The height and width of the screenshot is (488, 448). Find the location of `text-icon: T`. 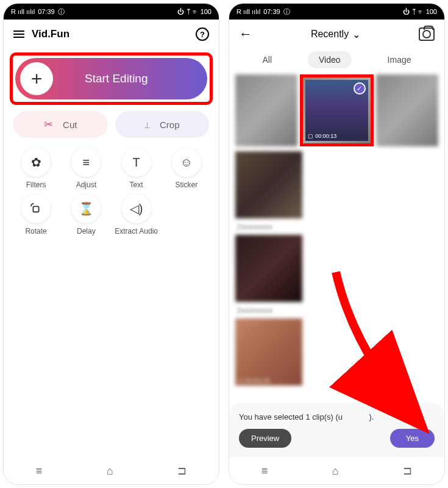

text-icon: T is located at coordinates (137, 162).